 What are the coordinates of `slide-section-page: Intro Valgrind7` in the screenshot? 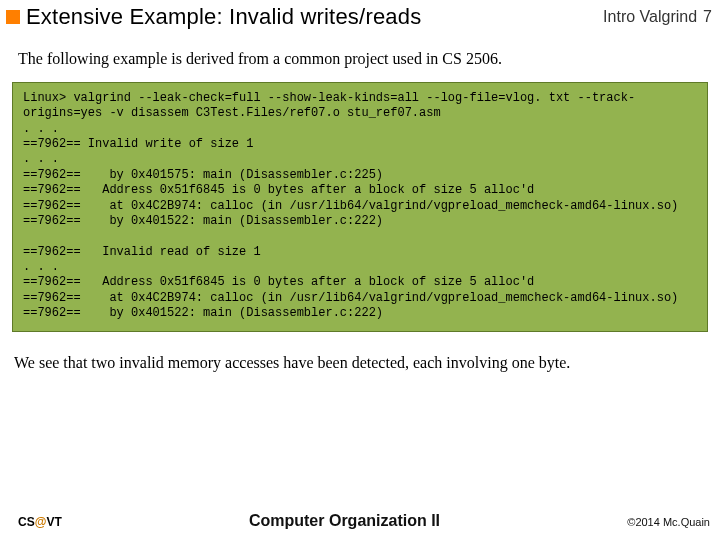 It's located at (658, 17).